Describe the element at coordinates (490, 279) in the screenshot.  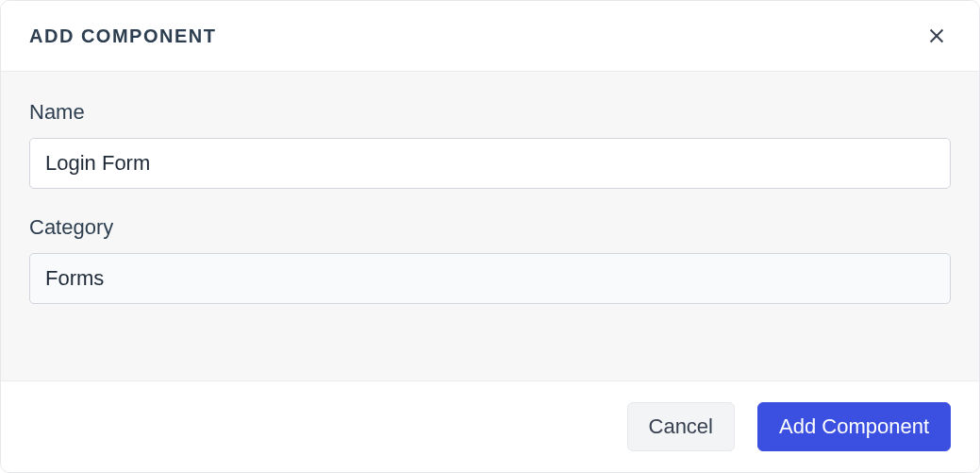
I see `category-select-wrapper` at that location.